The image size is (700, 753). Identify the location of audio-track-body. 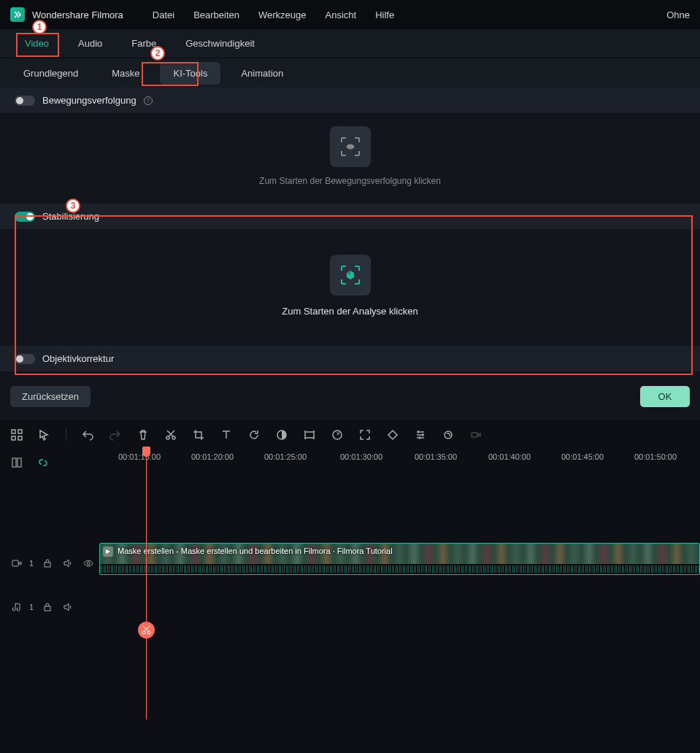
(400, 607).